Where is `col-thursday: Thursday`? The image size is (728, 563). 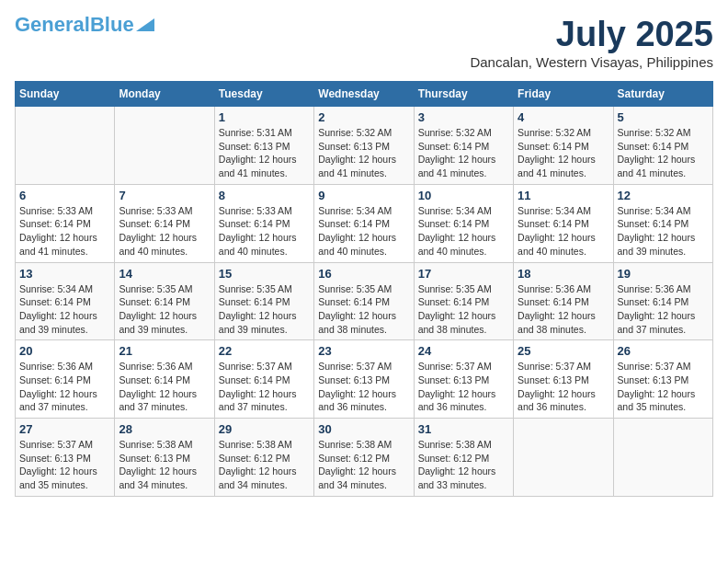
col-thursday: Thursday is located at coordinates (463, 94).